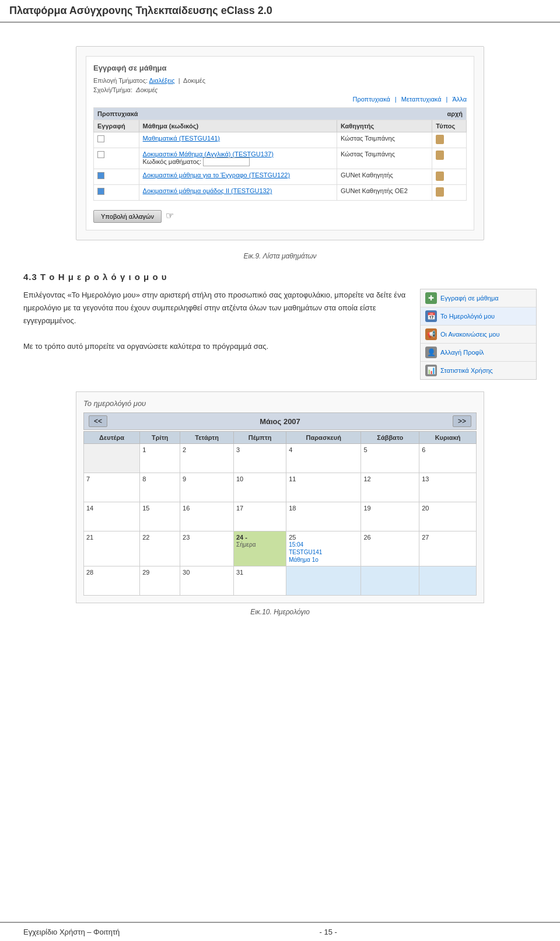 This screenshot has height=941, width=560. I want to click on tab-proptux: Προπτυχιακά, so click(371, 99).